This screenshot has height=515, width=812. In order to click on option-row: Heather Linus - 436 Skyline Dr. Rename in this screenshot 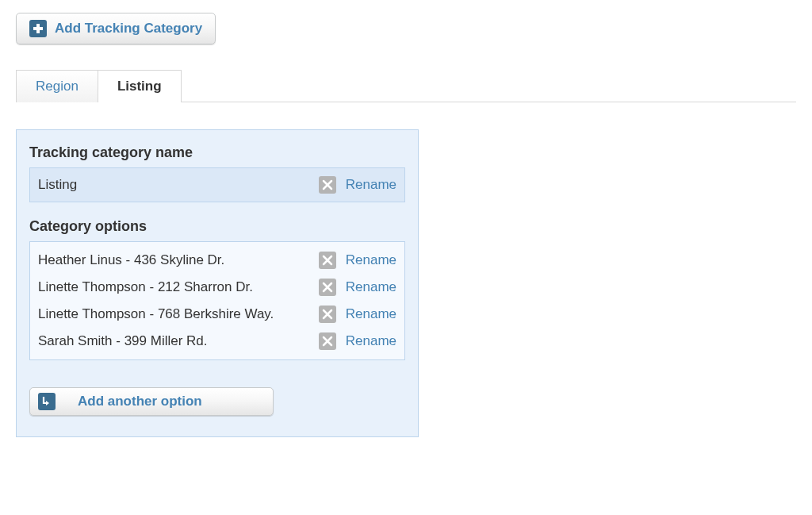, I will do `click(219, 260)`.